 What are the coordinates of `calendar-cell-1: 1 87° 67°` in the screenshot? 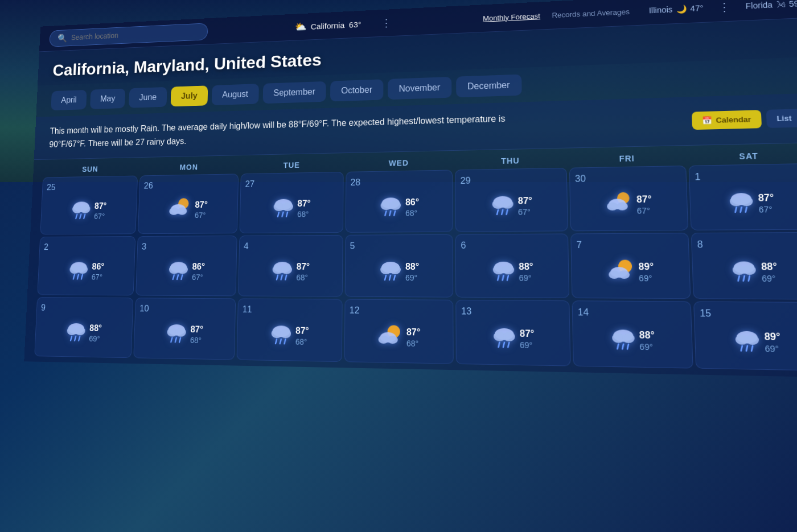 It's located at (743, 197).